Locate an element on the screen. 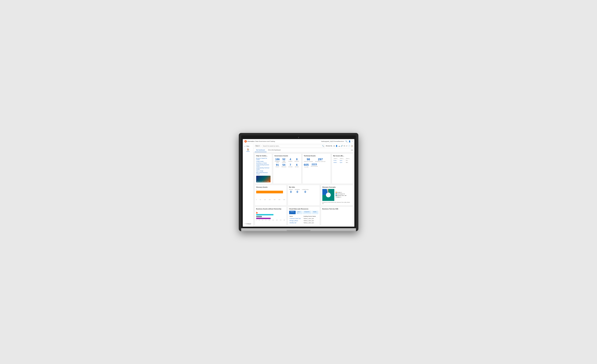 This screenshot has height=364, width=597. new-button: + + New is located at coordinates (248, 146).